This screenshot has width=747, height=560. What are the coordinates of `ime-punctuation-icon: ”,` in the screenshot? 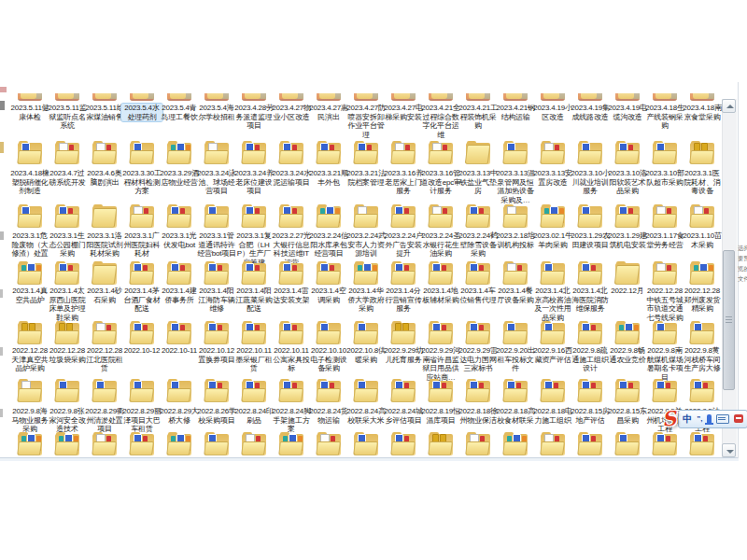 It's located at (699, 418).